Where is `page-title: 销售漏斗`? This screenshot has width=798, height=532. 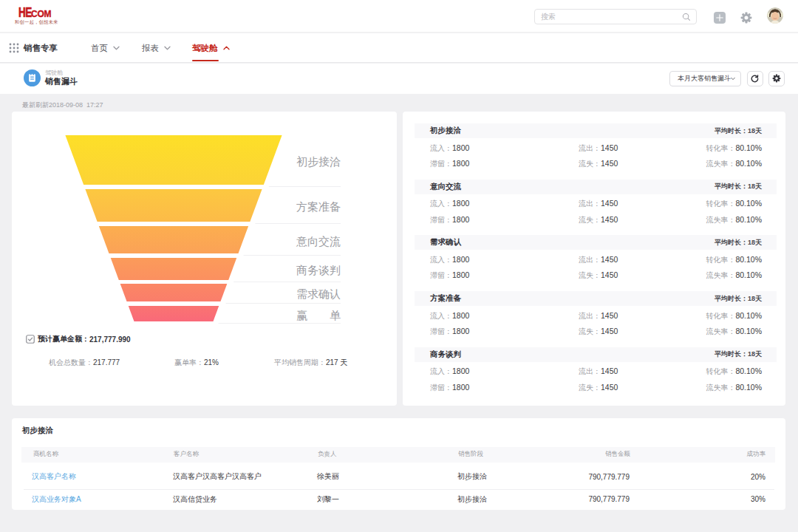
page-title: 销售漏斗 is located at coordinates (61, 81).